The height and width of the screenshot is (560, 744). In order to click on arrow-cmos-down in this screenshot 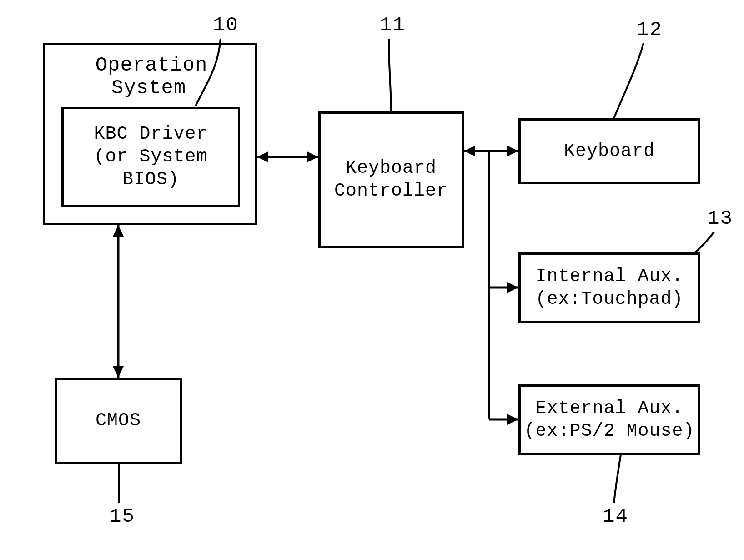, I will do `click(118, 372)`.